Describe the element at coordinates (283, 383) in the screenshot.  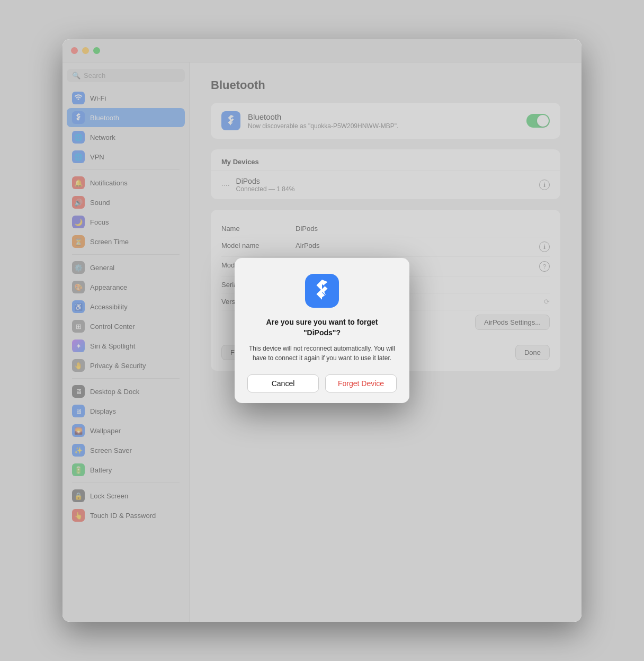
I see `dialog-cancel-button: Cancel` at that location.